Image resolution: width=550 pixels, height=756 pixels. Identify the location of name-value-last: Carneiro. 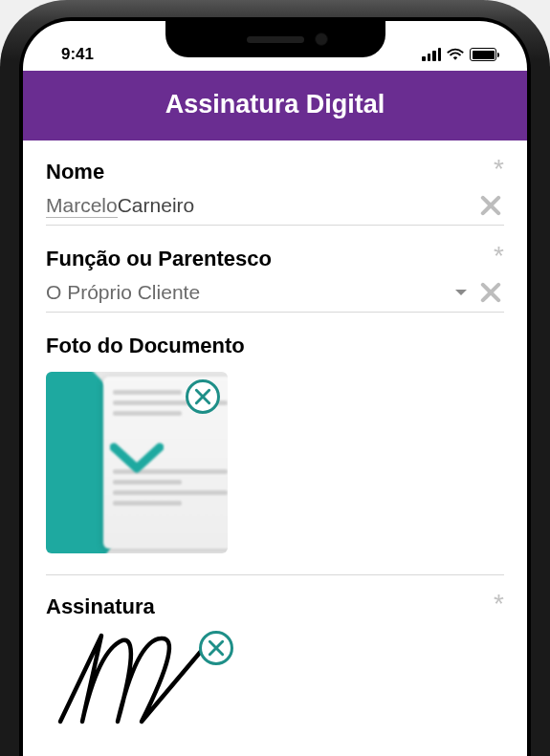
(157, 205).